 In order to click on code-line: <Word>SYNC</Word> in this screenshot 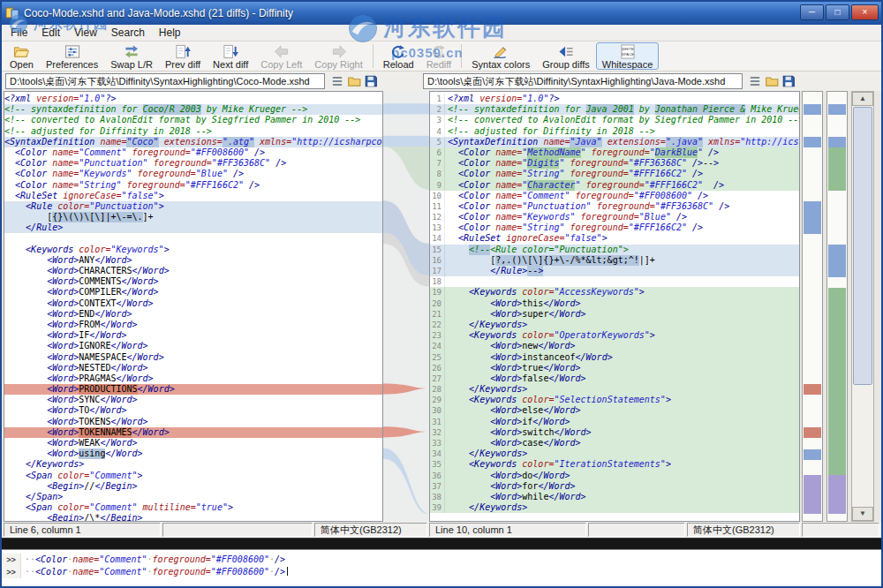, I will do `click(193, 400)`.